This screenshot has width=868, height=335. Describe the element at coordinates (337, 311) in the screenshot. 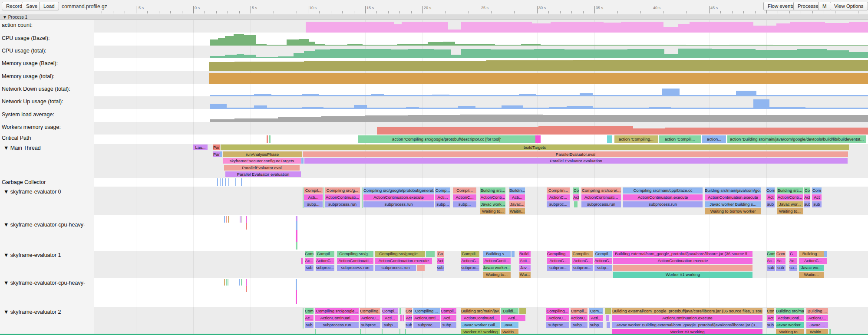

I see `event-box: Compiling src/google...` at that location.